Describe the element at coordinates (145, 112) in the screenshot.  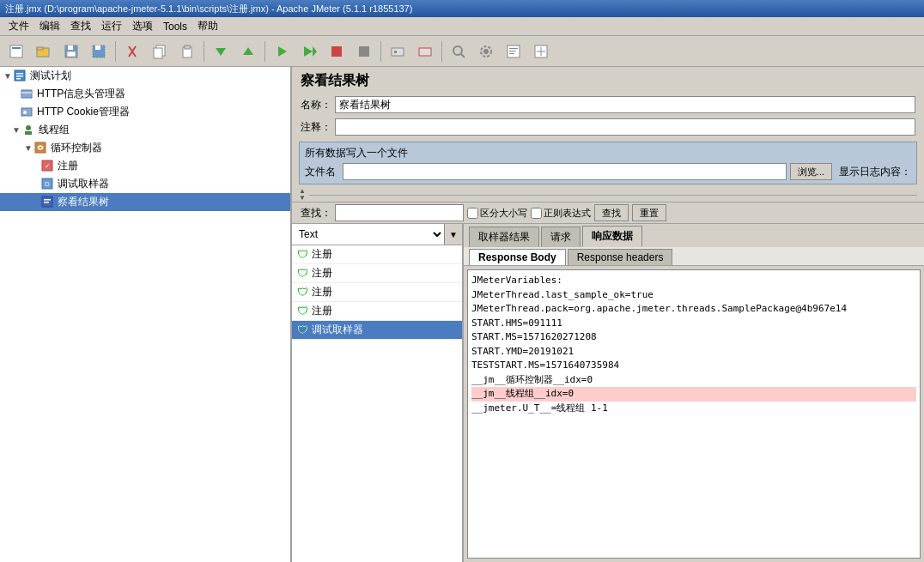
I see `tree-item-http-cookie: HTTP Cookie管理器` at that location.